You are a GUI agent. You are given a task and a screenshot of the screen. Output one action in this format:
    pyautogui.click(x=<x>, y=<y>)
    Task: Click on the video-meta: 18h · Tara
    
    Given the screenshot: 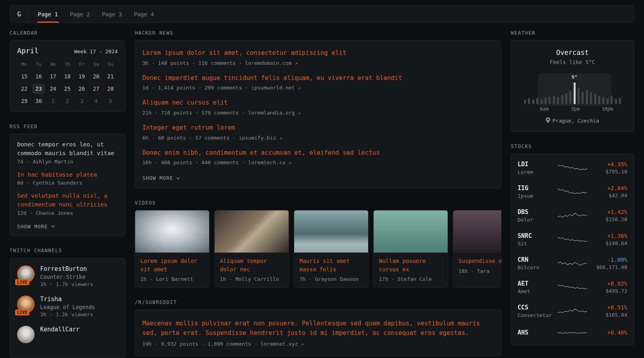 What is the action you would take?
    pyautogui.click(x=480, y=271)
    